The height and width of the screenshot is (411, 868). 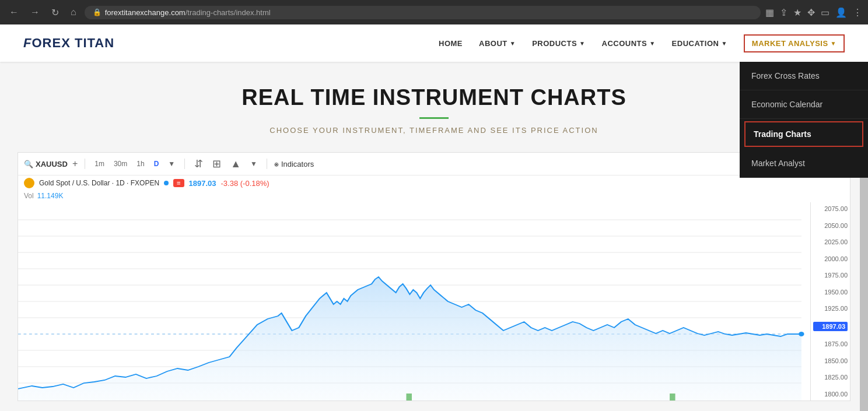 I want to click on hero-subtitle: Choose your instrument, timeframe and se…, so click(x=434, y=131).